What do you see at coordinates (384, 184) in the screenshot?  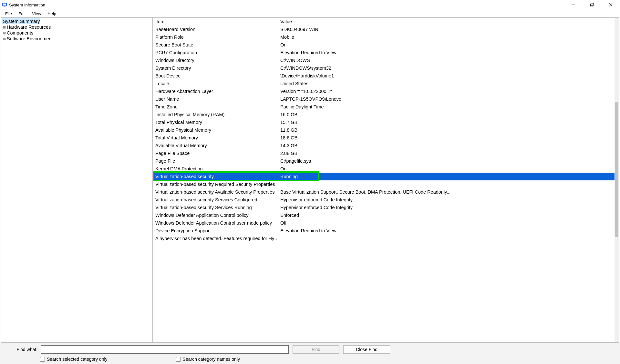 I see `detail-row: Virtualization-based security Required S…` at bounding box center [384, 184].